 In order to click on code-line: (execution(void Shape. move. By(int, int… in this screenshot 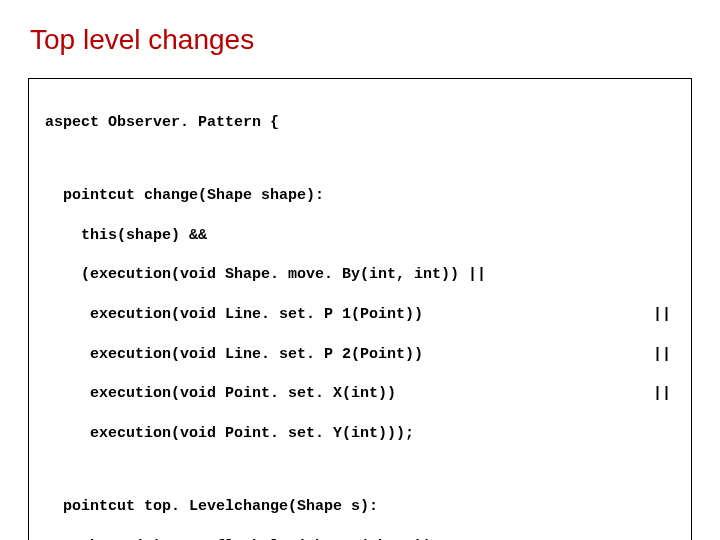, I will do `click(360, 275)`.